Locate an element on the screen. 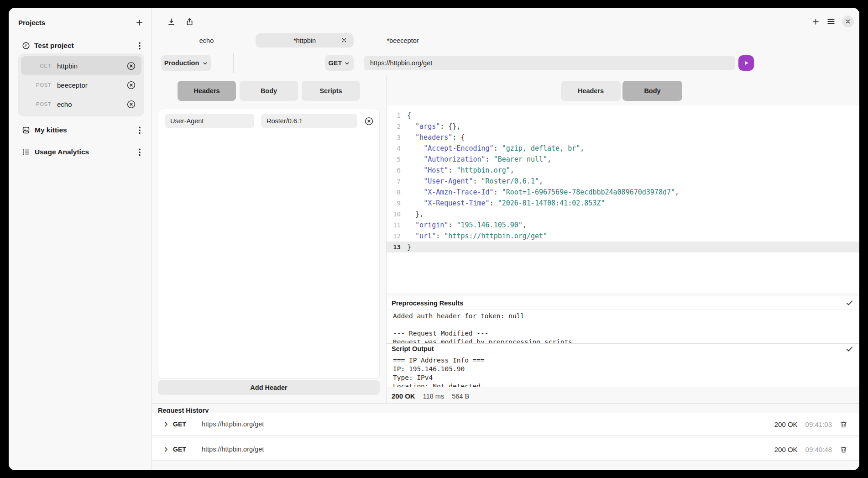 The height and width of the screenshot is (478, 868). code-token: "args" is located at coordinates (428, 126).